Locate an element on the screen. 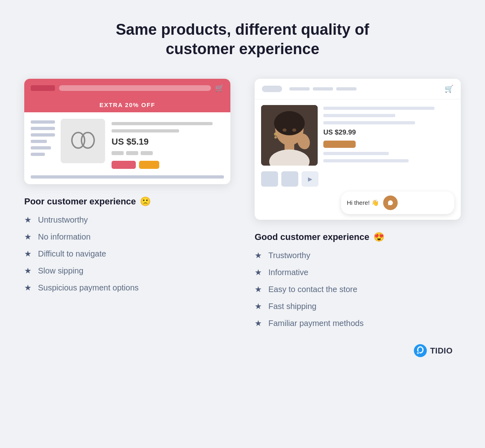 This screenshot has height=448, width=485. good-feature-4: Fast shipping is located at coordinates (293, 306).